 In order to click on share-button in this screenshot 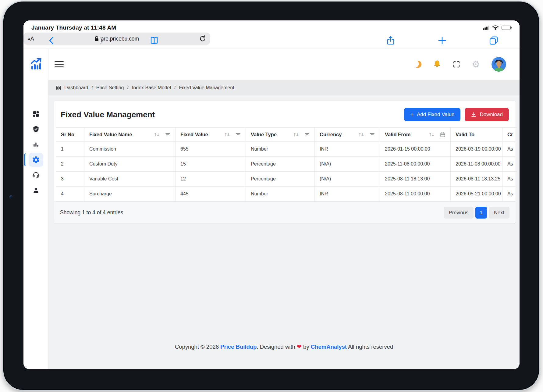, I will do `click(391, 41)`.